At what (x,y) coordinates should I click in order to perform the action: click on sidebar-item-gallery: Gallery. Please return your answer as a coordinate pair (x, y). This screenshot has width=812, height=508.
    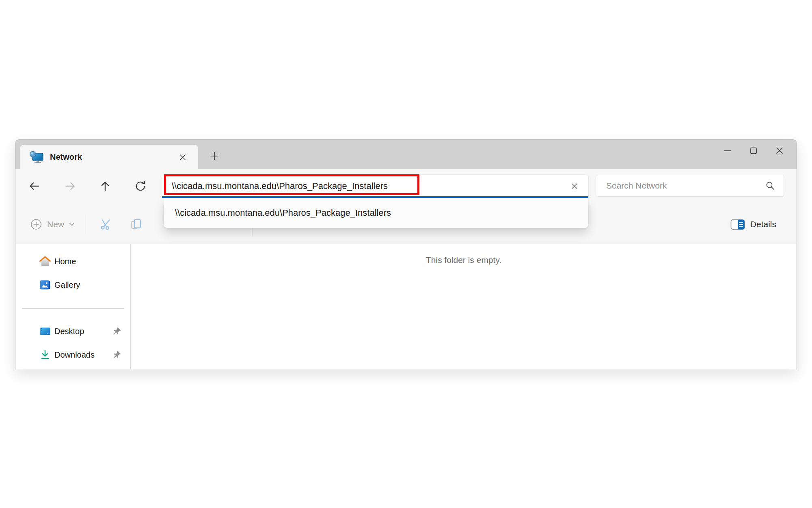
    Looking at the image, I should click on (73, 285).